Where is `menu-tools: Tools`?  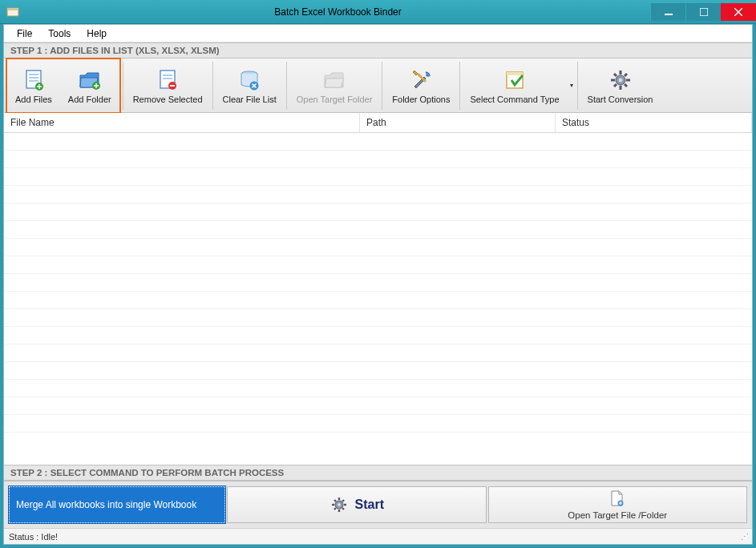 menu-tools: Tools is located at coordinates (59, 34).